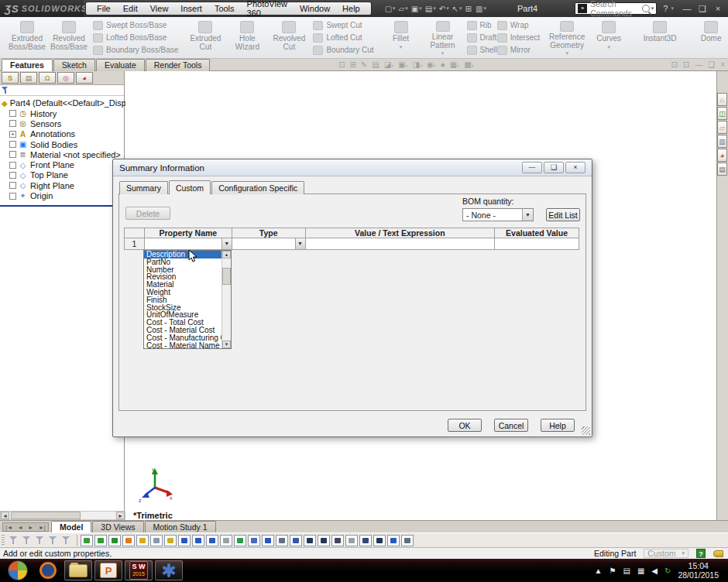 This screenshot has height=582, width=728. What do you see at coordinates (626, 571) in the screenshot?
I see `tray-icon: ▤` at bounding box center [626, 571].